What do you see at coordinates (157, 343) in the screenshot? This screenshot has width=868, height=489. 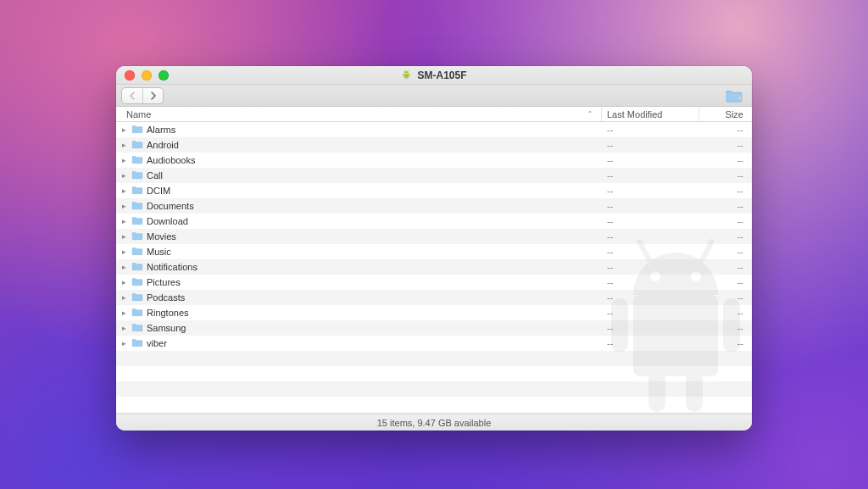 I see `file-name: viber` at bounding box center [157, 343].